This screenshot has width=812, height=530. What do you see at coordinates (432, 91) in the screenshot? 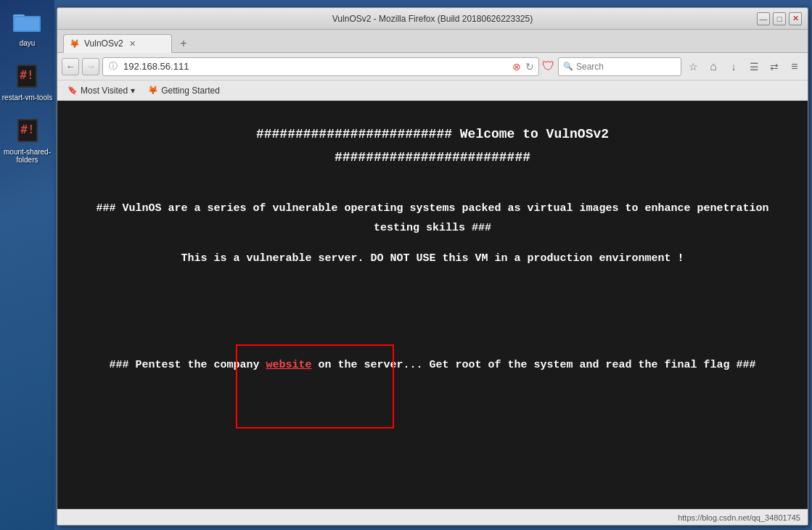
I see `bookmarks-bar: 🔖 Most Visited ▾ 🦊 Getting Started` at bounding box center [432, 91].